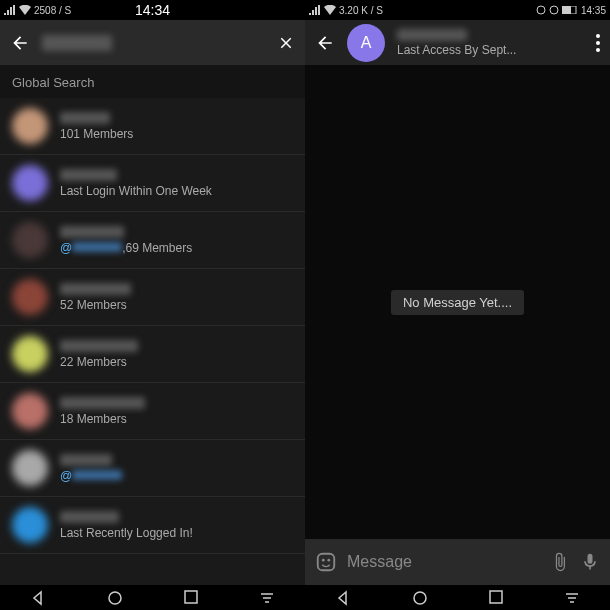 The width and height of the screenshot is (610, 610). I want to click on search-input, so click(77, 43).